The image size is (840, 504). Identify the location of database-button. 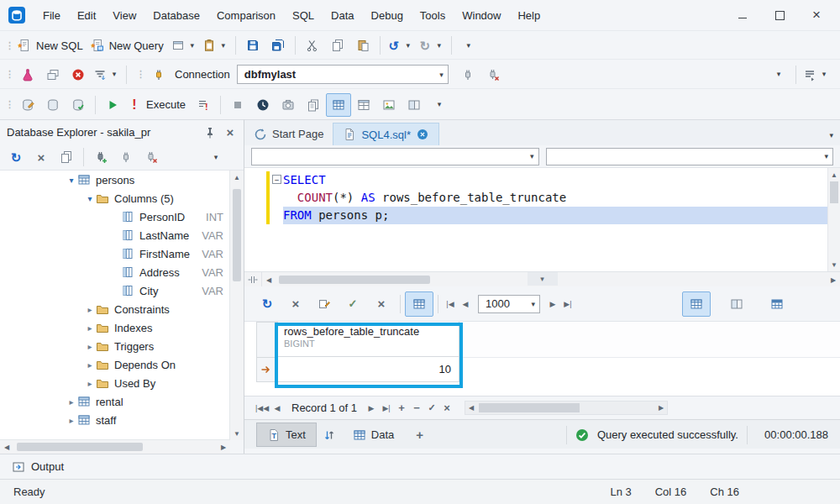
(53, 105).